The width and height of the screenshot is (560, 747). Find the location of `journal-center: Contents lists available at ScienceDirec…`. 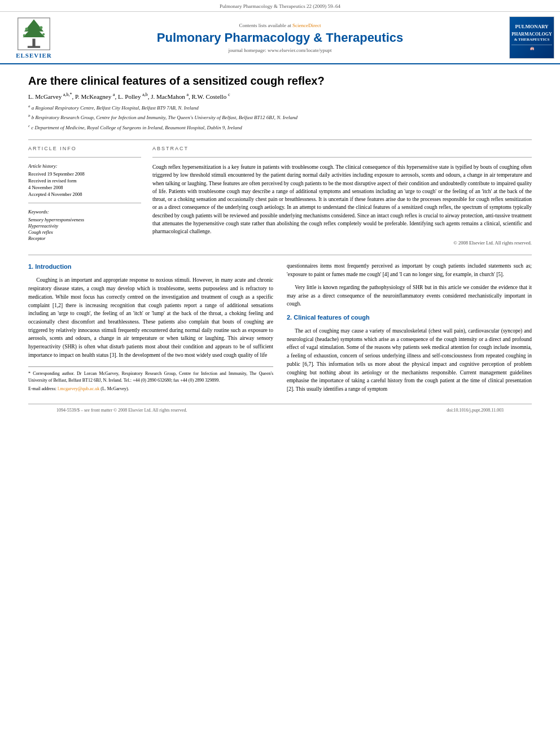

journal-center: Contents lists available at ScienceDirec… is located at coordinates (280, 38).